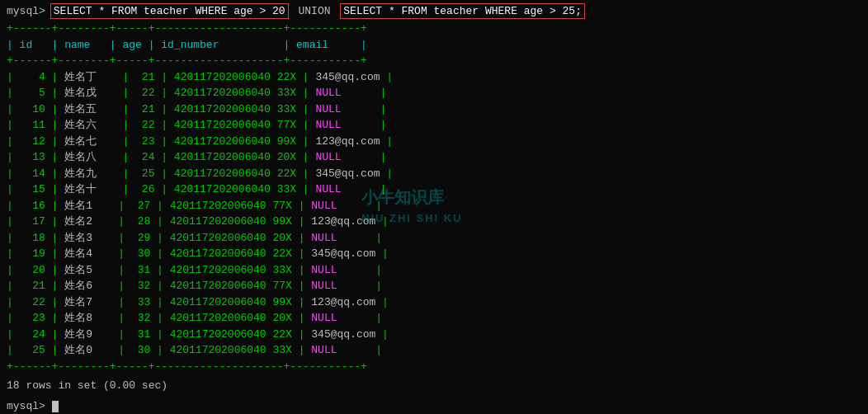  Describe the element at coordinates (317, 12) in the screenshot. I see `union-keyword: UNION` at that location.